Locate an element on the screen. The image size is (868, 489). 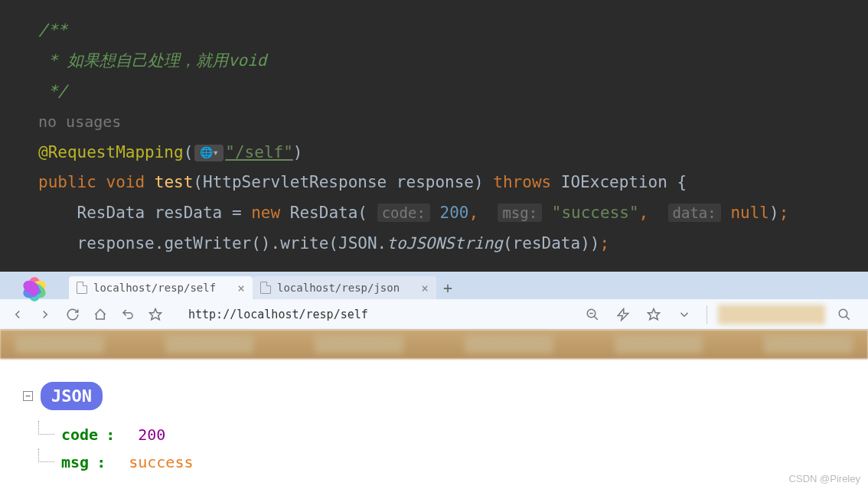
bookmark-bar is located at coordinates (434, 344).